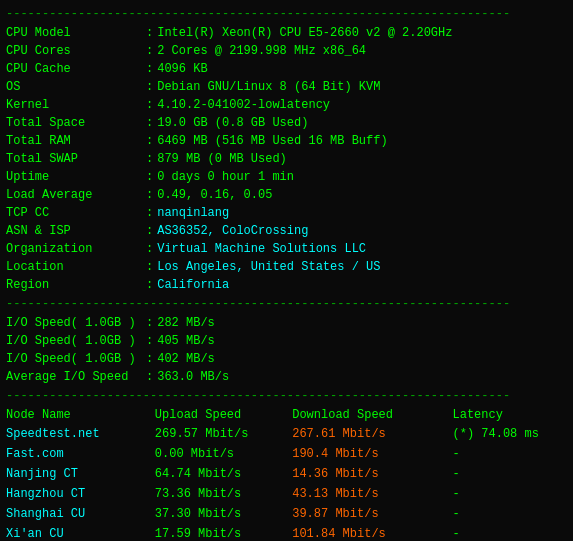  What do you see at coordinates (76, 105) in the screenshot?
I see `info-label: Kernel` at bounding box center [76, 105].